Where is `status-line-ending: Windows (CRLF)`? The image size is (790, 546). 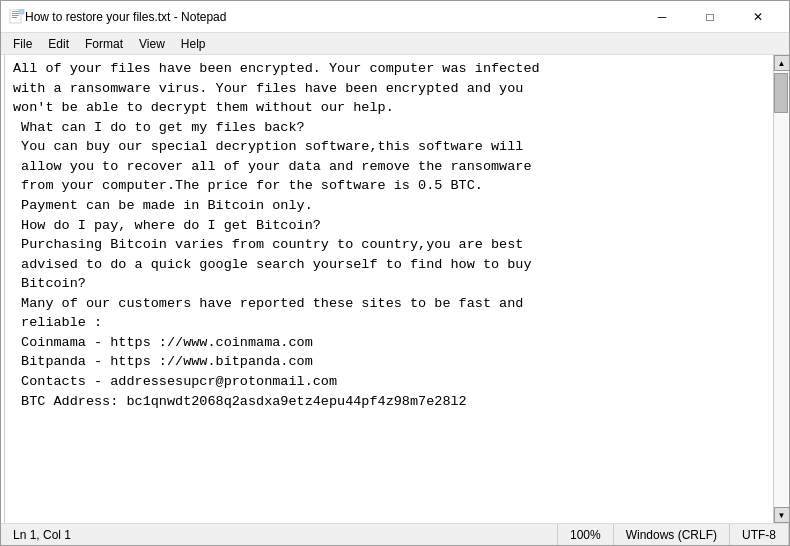
status-line-ending: Windows (CRLF) is located at coordinates (672, 534).